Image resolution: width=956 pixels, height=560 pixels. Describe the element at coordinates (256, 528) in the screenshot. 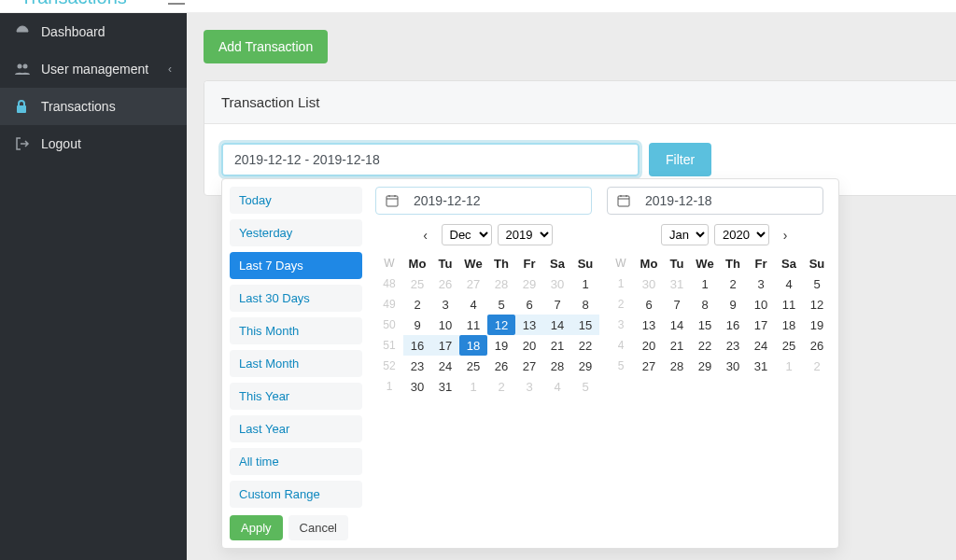

I see `apply-button: Apply` at that location.